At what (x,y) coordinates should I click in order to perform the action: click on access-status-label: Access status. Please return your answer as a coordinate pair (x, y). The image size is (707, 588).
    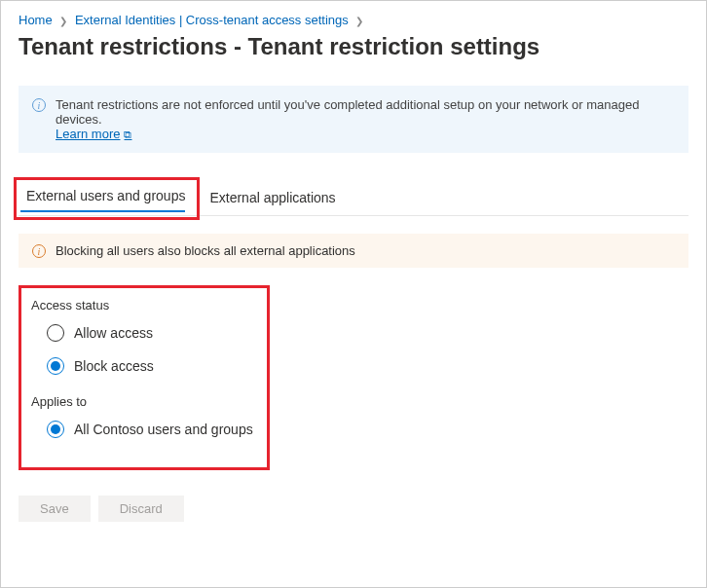
    Looking at the image, I should click on (144, 306).